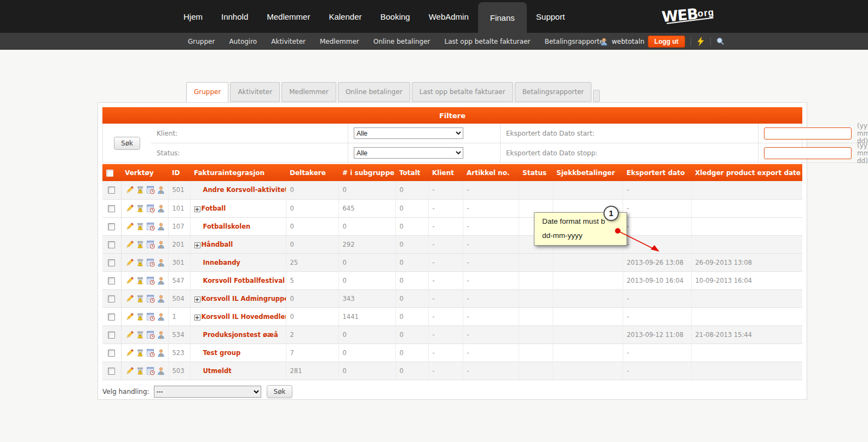 The width and height of the screenshot is (868, 442). Describe the element at coordinates (214, 208) in the screenshot. I see `group-link: Fotball` at that location.